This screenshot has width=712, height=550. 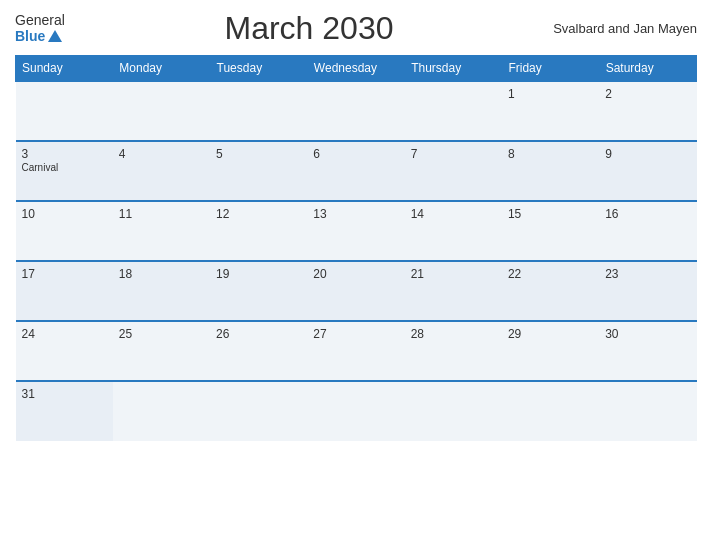 I want to click on calendar-week-row: 12, so click(x=356, y=111).